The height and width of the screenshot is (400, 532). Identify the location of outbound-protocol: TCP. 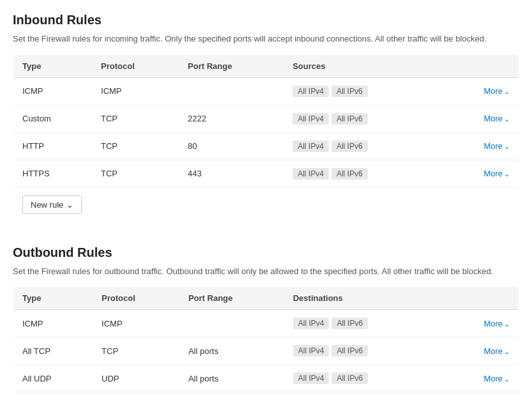
(136, 351).